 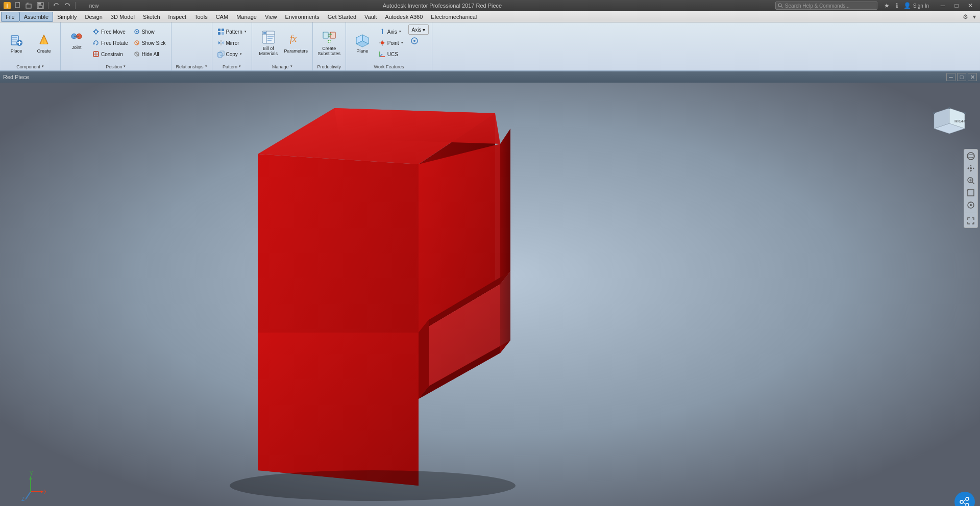 I want to click on show-button: Show, so click(x=150, y=32).